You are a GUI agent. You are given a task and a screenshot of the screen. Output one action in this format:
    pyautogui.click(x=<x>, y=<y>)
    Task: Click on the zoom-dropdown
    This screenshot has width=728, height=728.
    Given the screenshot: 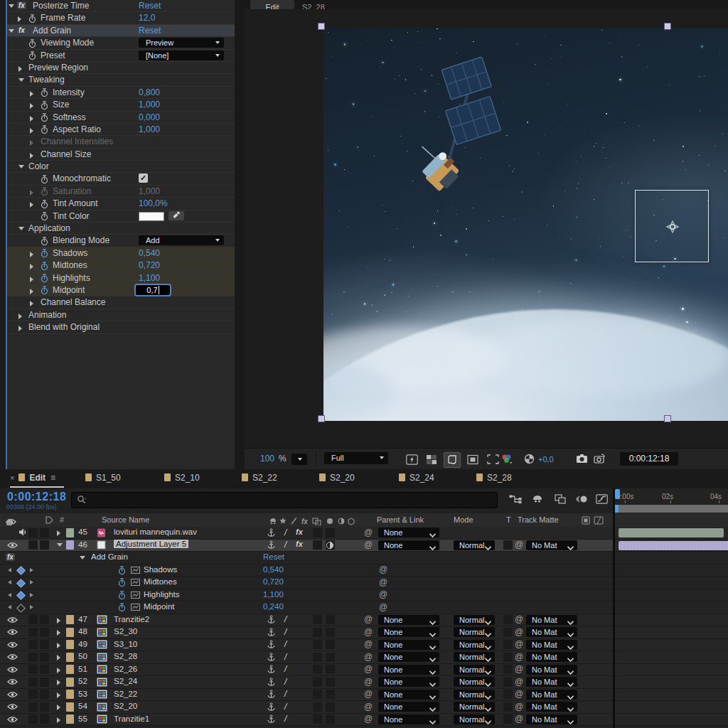 What is the action you would take?
    pyautogui.click(x=299, y=459)
    